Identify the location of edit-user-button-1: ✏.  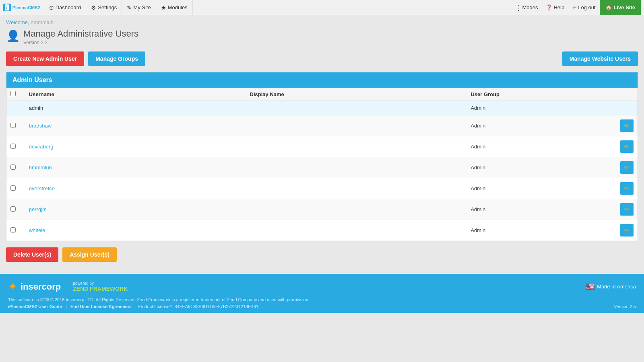
(627, 125).